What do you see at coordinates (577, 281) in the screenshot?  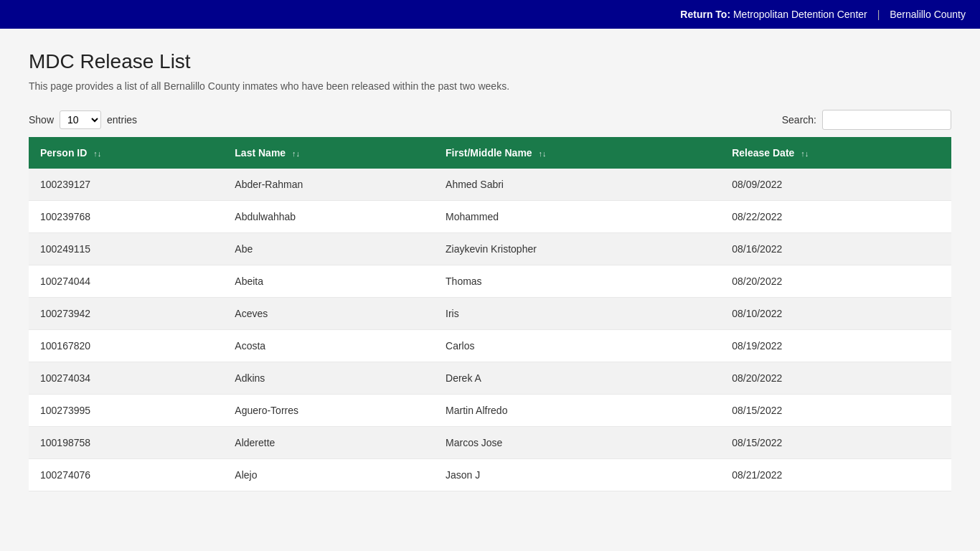 I see `cell-first_middle_name: Thomas` at bounding box center [577, 281].